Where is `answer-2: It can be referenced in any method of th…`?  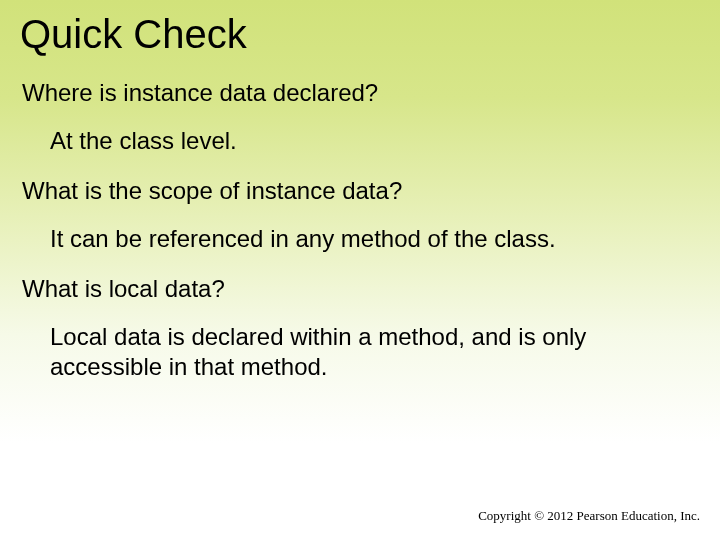 answer-2: It can be referenced in any method of th… is located at coordinates (360, 239).